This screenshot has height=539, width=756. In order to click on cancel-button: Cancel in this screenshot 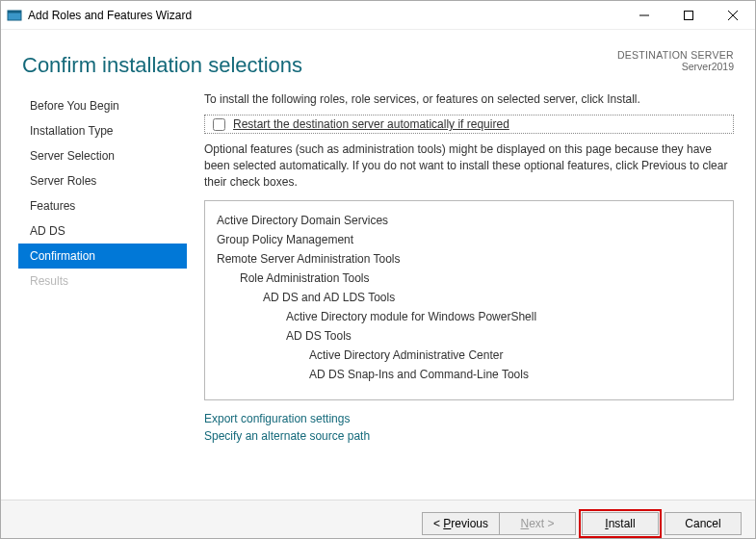, I will do `click(703, 524)`.